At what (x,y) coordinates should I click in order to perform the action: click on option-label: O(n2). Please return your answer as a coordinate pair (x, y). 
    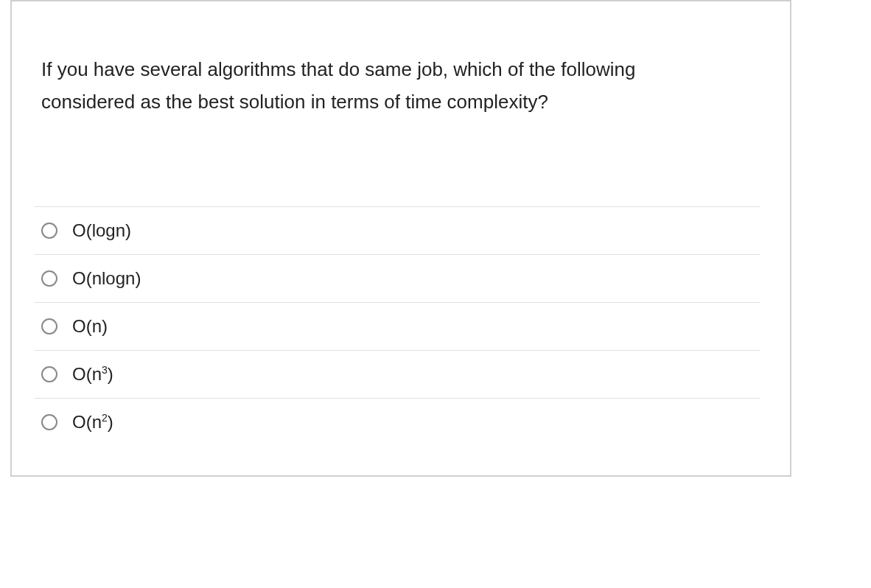
    Looking at the image, I should click on (93, 422).